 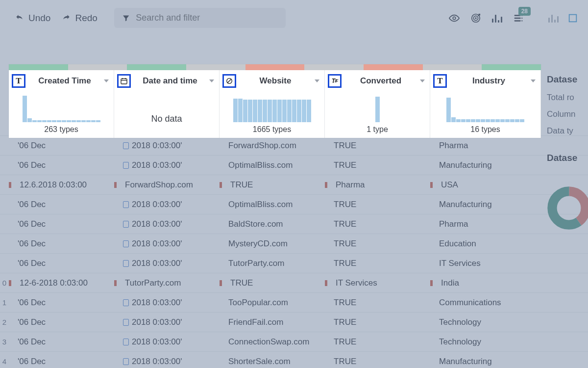 I want to click on side-data-types: Data ty, so click(x=567, y=131).